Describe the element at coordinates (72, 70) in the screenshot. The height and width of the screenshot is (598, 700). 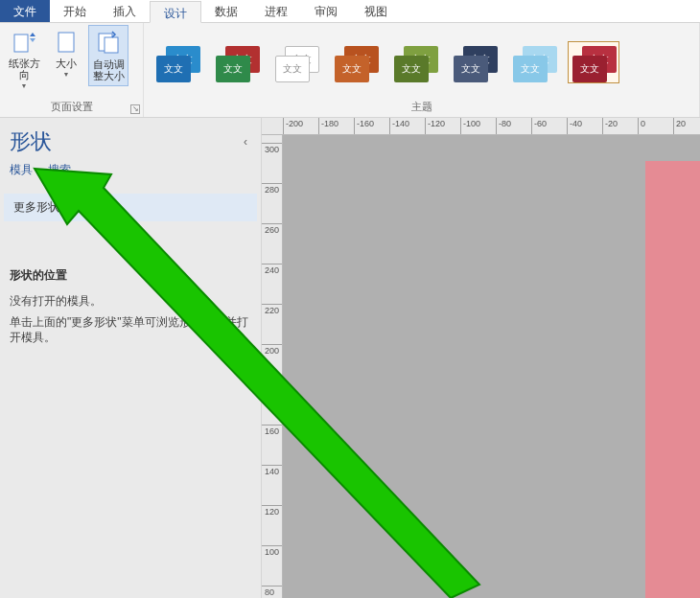
I see `group-page-setup: 纸张方向 ▼ 大小 ▼ 自动调整大小 页面设置 ↘` at that location.